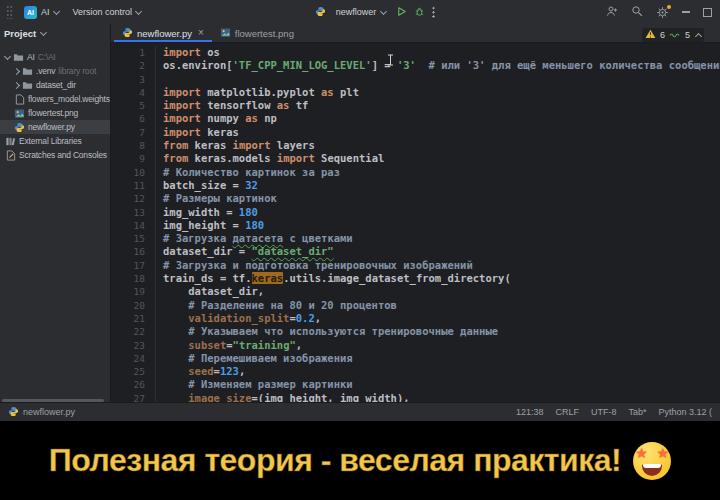  Describe the element at coordinates (134, 52) in the screenshot. I see `line-number: 1` at that location.